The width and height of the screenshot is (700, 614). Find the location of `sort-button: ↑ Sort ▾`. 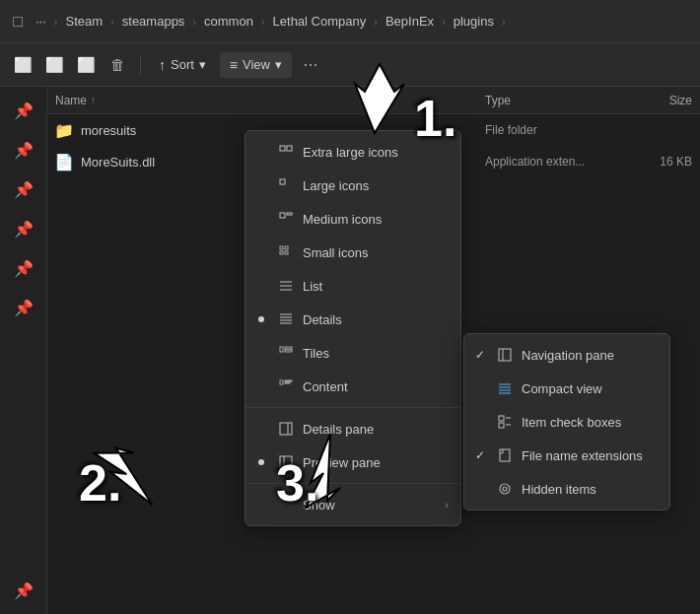

sort-button: ↑ Sort ▾ is located at coordinates (182, 65).